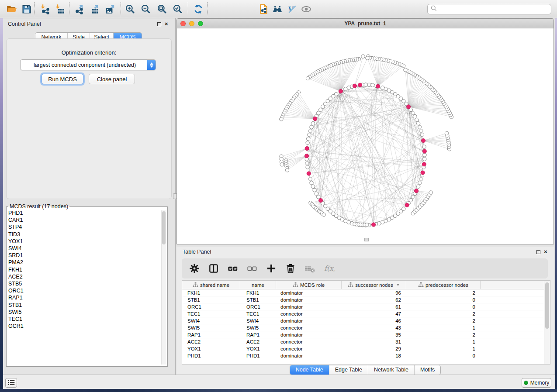  I want to click on show-graphics-details-button, so click(306, 9).